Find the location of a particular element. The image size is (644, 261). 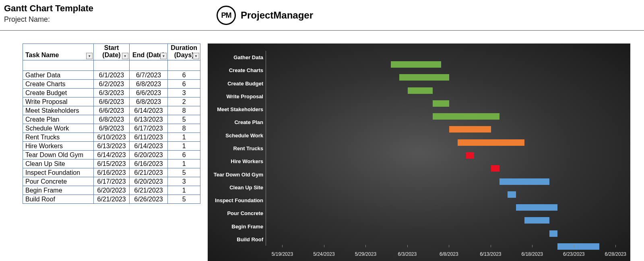

table-cell: Create Budget is located at coordinates (58, 93).